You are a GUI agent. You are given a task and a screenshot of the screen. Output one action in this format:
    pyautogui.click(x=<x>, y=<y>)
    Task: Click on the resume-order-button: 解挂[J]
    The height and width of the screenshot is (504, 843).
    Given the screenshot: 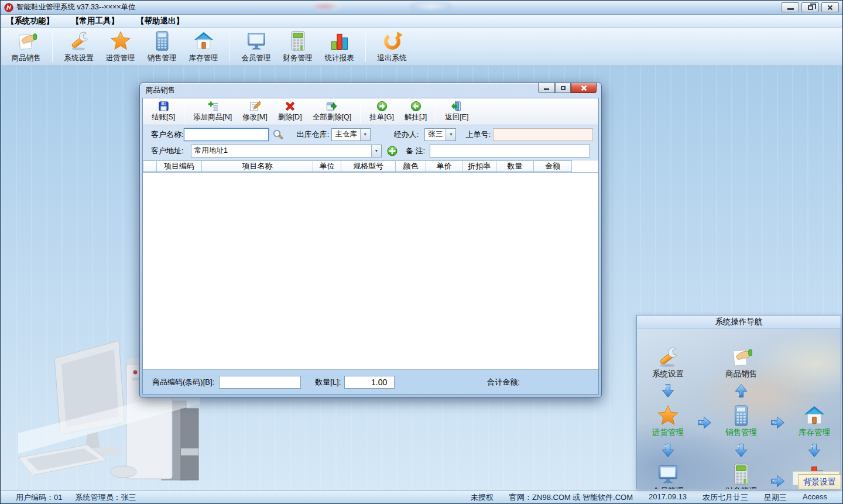 What is the action you would take?
    pyautogui.click(x=416, y=112)
    